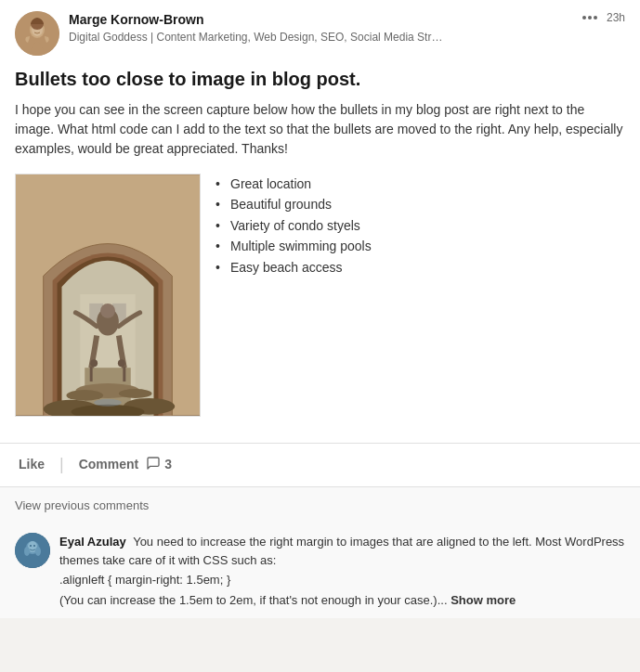 The image size is (640, 672). Describe the element at coordinates (255, 28) in the screenshot. I see `author-info: Marge Kornow-Brown Digital Goddess | Con…` at that location.